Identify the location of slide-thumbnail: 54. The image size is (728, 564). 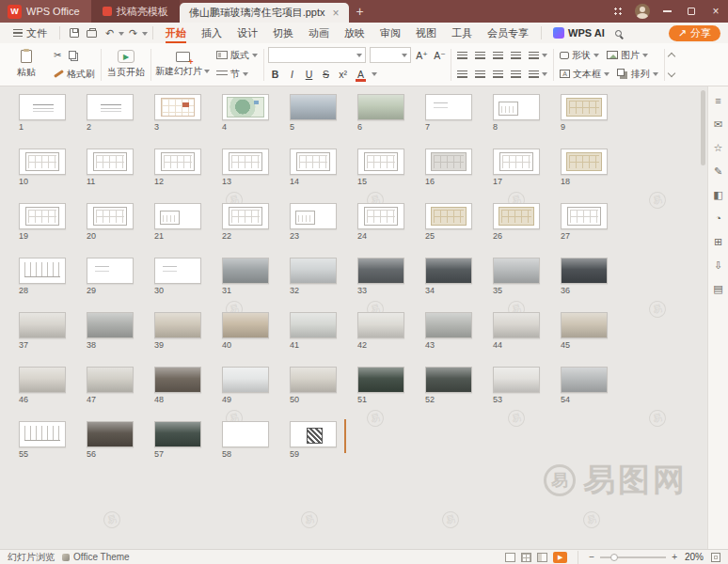
(584, 385).